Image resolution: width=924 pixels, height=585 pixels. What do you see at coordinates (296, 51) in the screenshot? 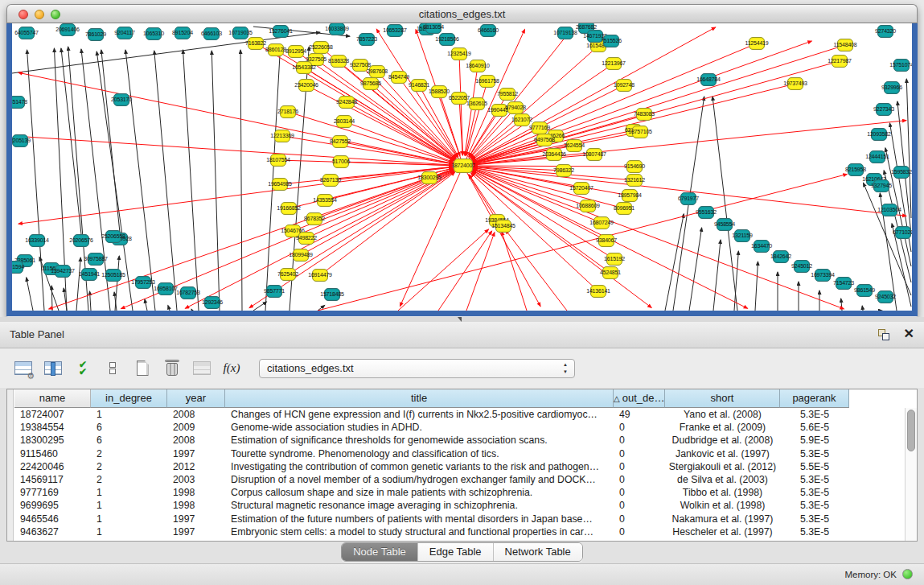
I see `graph-node: 8912954` at bounding box center [296, 51].